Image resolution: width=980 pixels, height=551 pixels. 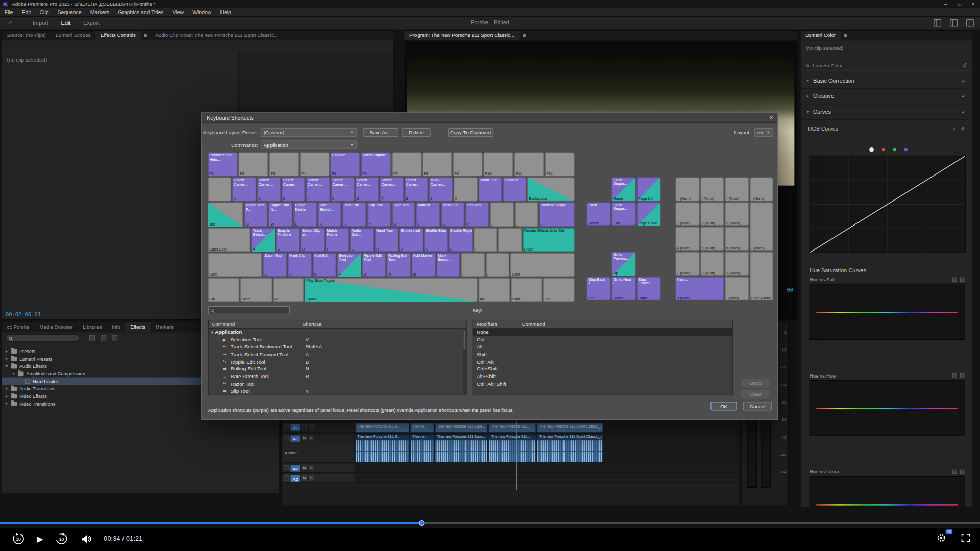 I want to click on track-lane-a2, so click(x=548, y=468).